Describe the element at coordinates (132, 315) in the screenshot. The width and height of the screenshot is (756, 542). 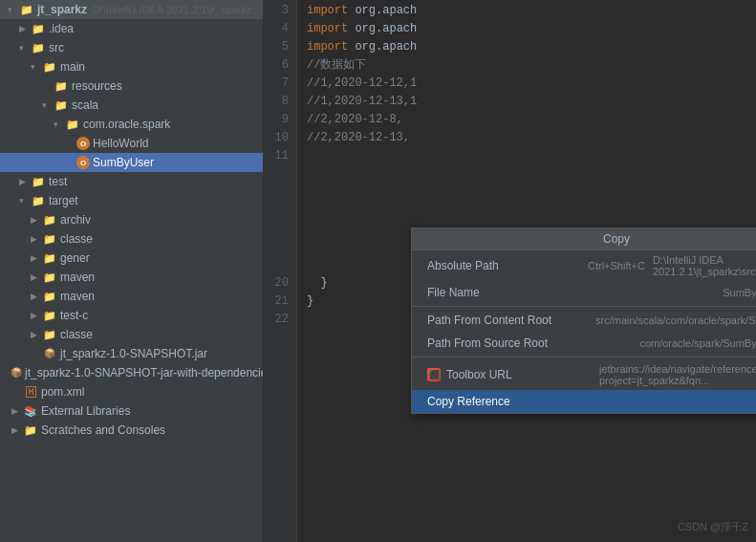
I see `tree-test-c: ▶ 📁 test-c` at that location.